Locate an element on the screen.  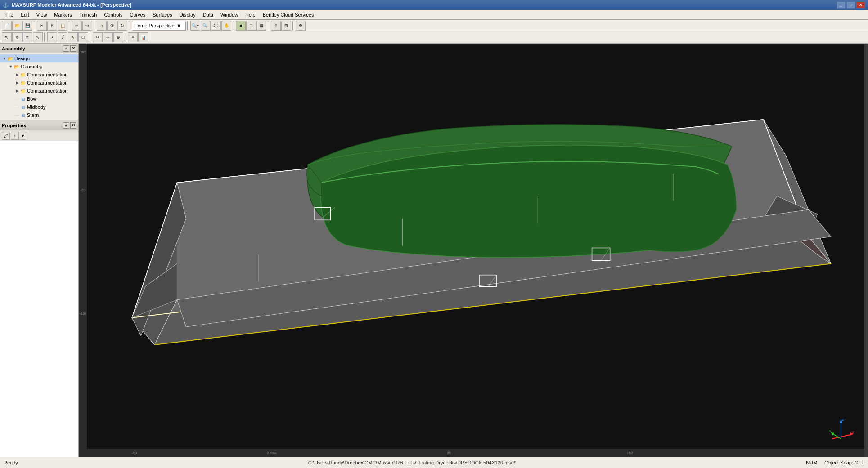
menu-item-view: View is located at coordinates (42, 15).